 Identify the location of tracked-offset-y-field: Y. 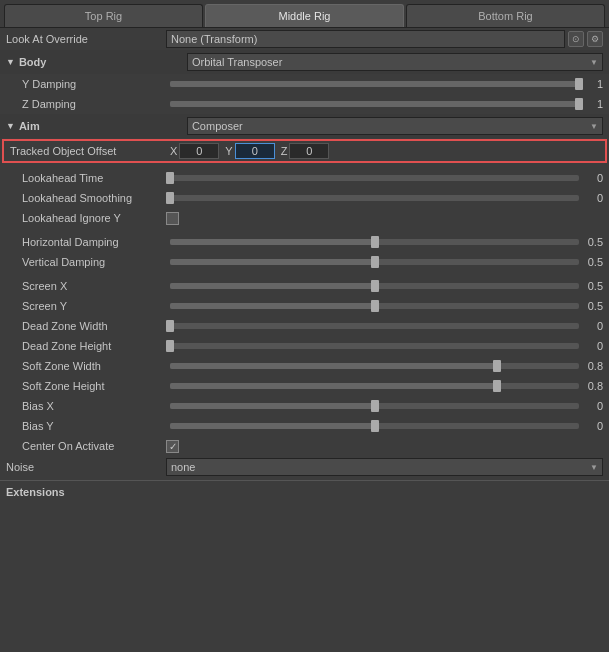
(250, 151).